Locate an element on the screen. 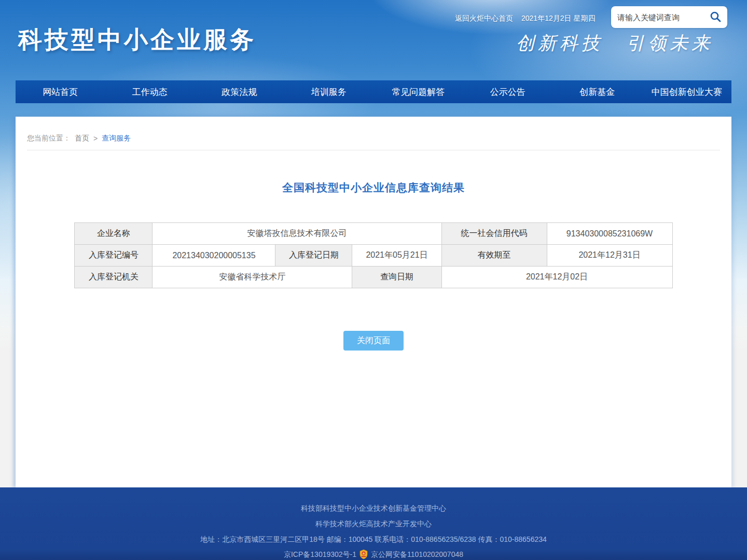 The image size is (747, 560). breadcrumb-current-link: 查询服务 is located at coordinates (116, 138).